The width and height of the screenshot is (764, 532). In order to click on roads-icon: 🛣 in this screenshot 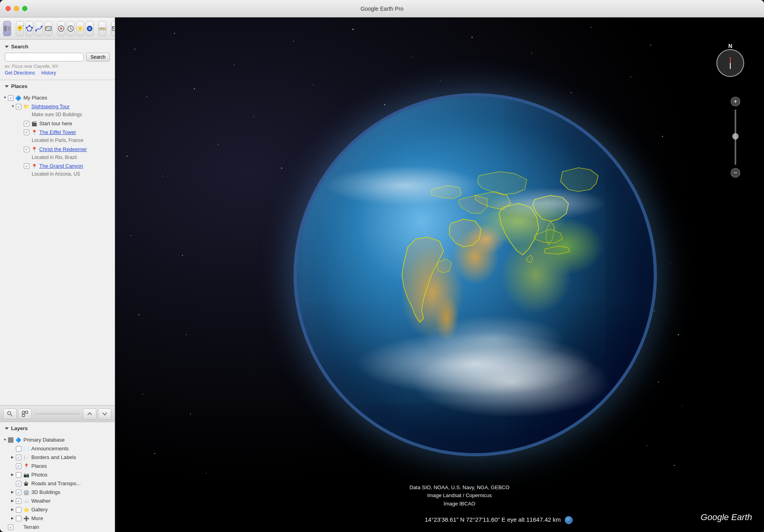, I will do `click(26, 484)`.